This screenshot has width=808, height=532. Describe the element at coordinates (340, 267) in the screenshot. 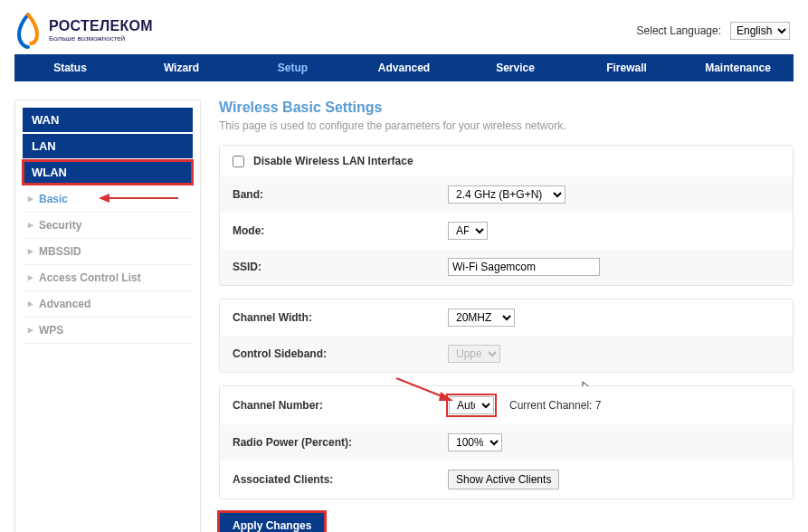

I see `ssid-label: SSID:` at that location.